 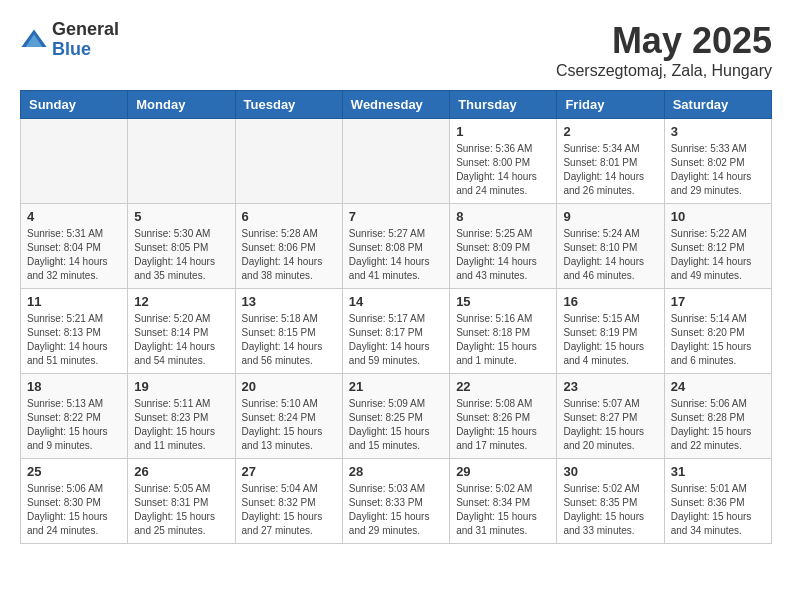 I want to click on day-info: Sunrise: 5:17 AM Sunset: 8:17 PM Dayligh…, so click(x=396, y=340).